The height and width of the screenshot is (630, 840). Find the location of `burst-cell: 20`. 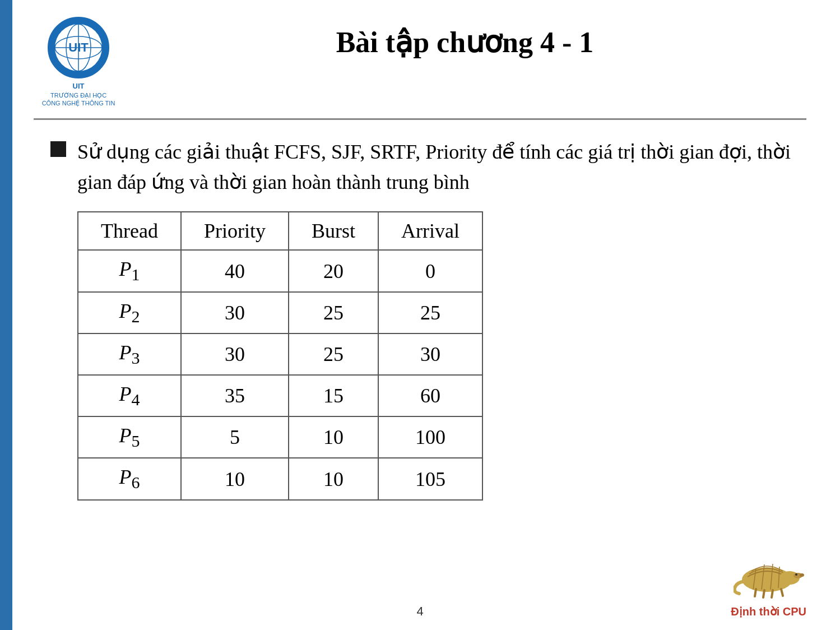

burst-cell: 20 is located at coordinates (333, 271).